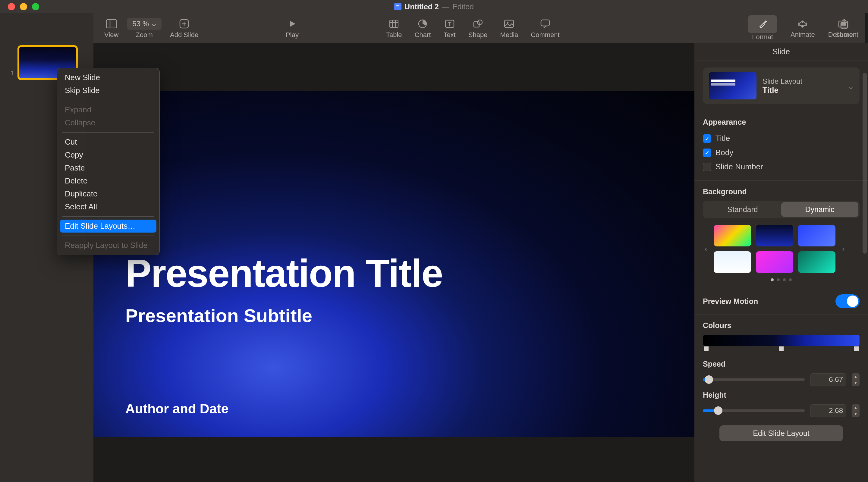 The image size is (868, 482). What do you see at coordinates (177, 409) in the screenshot?
I see `slide-author-text: Author and Date` at bounding box center [177, 409].